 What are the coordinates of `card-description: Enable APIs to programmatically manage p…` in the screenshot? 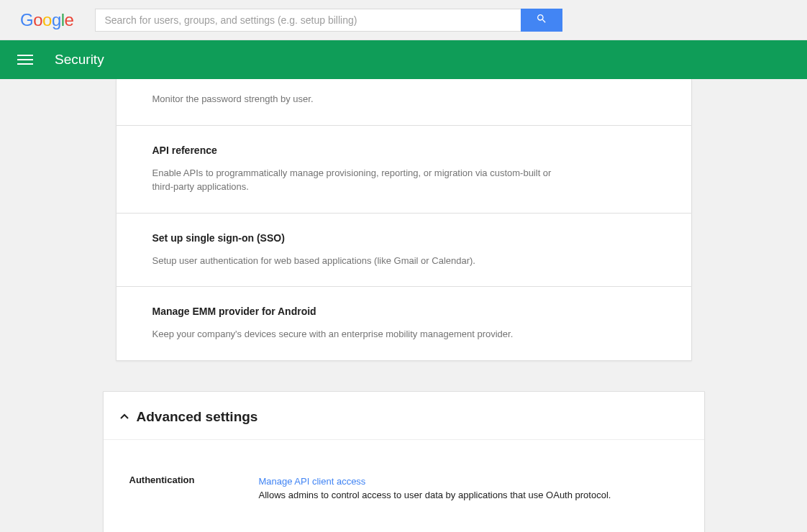 It's located at (354, 180).